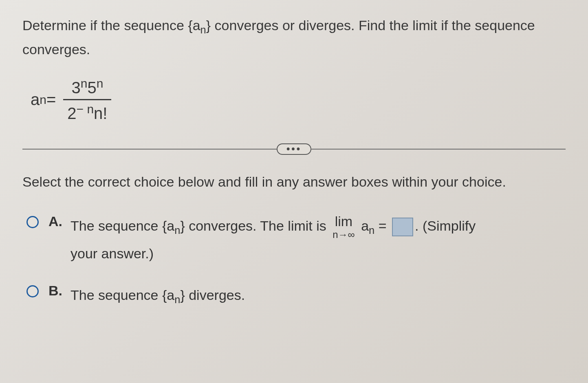 The width and height of the screenshot is (588, 383). I want to click on choice-b-label: B., so click(55, 291).